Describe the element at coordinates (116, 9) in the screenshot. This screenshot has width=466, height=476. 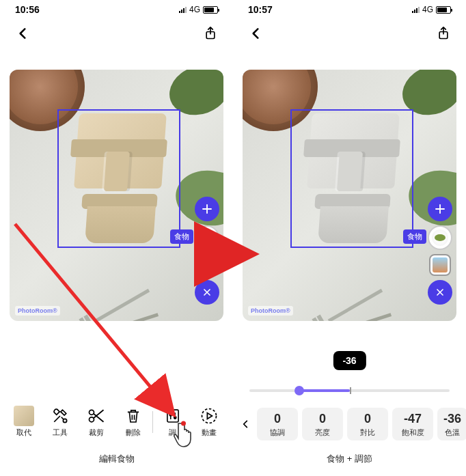
I see `status-bar: 10:56 4G` at that location.